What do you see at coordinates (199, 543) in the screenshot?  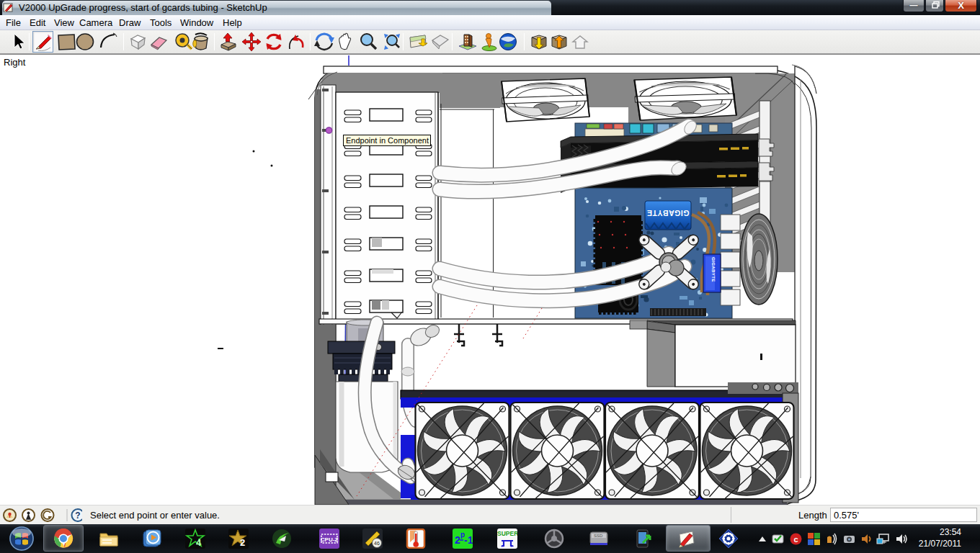 I see `svg-text: 4` at bounding box center [199, 543].